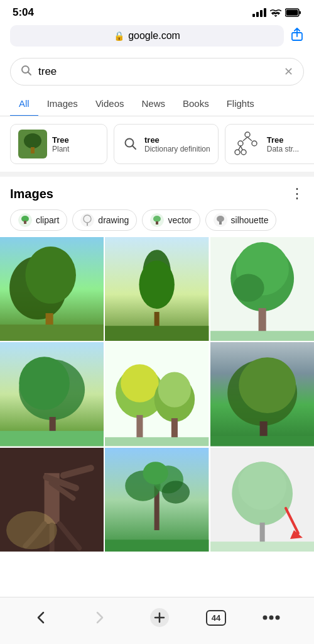 Image resolution: width=314 pixels, height=644 pixels. Describe the element at coordinates (119, 36) in the screenshot. I see `lock-icon: 🔒` at that location.